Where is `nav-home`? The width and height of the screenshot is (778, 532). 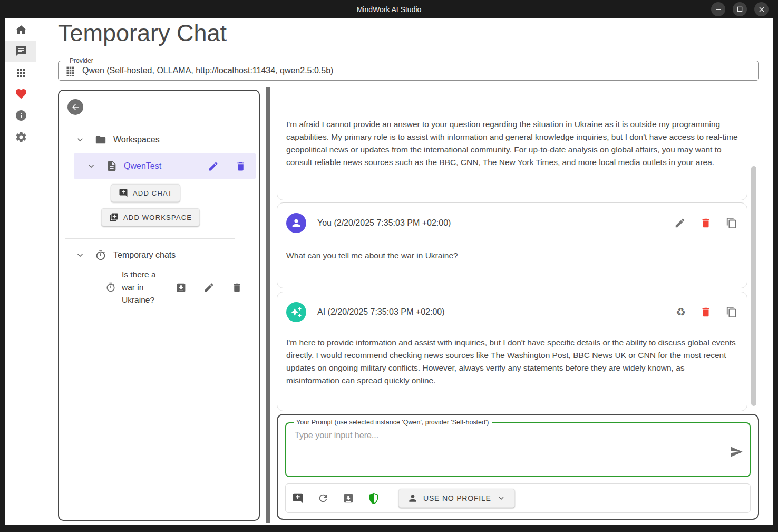
nav-home is located at coordinates (21, 30).